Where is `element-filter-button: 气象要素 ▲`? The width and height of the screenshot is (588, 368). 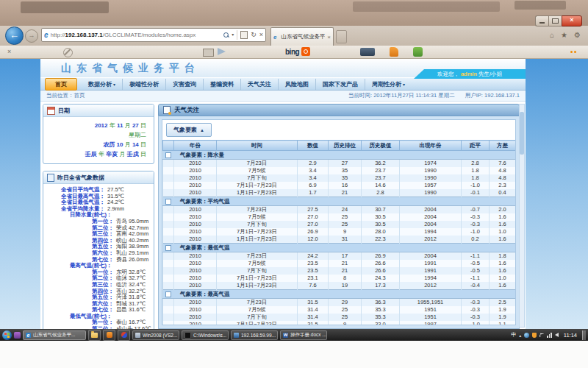
element-filter-button: 气象要素 ▲ is located at coordinates (189, 130).